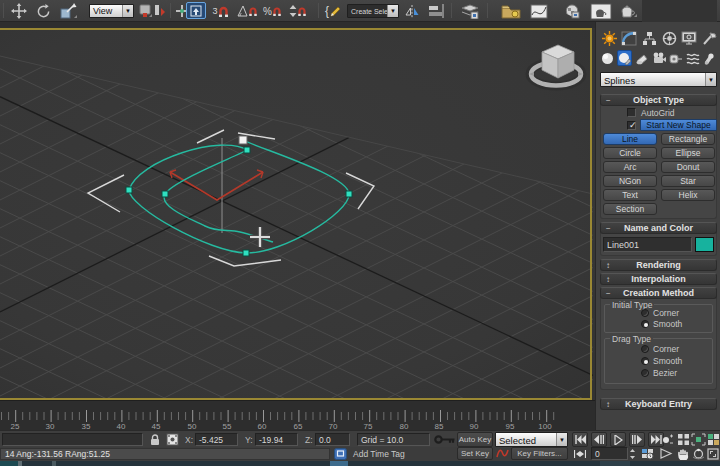 The width and height of the screenshot is (720, 466). What do you see at coordinates (247, 11) in the screenshot?
I see `angle-snap-icon` at bounding box center [247, 11].